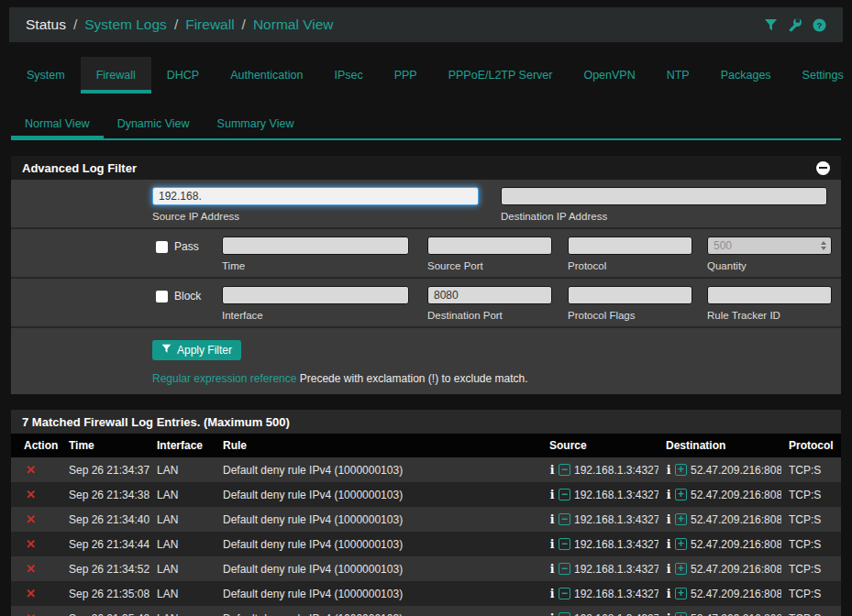 The height and width of the screenshot is (616, 852). What do you see at coordinates (315, 246) in the screenshot?
I see `time-input` at bounding box center [315, 246].